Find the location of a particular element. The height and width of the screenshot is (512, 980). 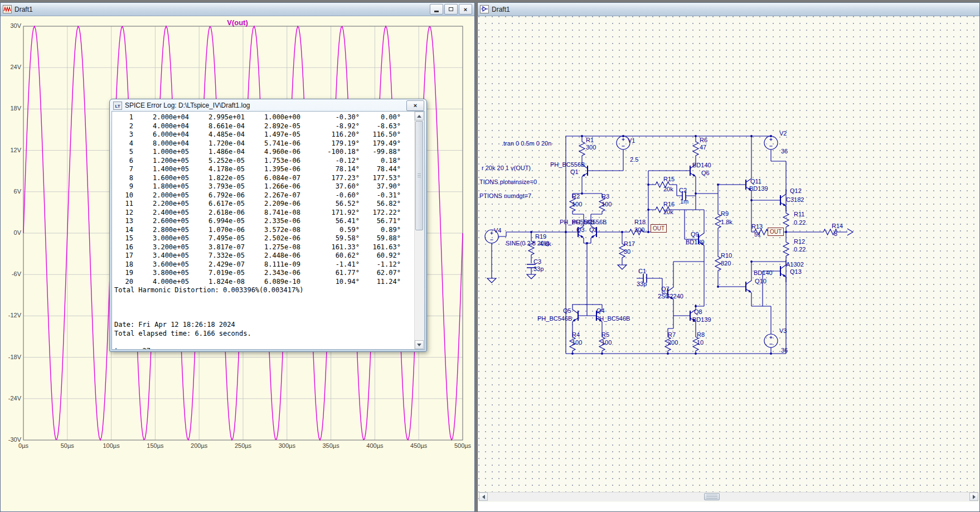

error-log-text: 12.000e+042.995e+011.000e+00-0.30°0.00°2… is located at coordinates (263, 230).